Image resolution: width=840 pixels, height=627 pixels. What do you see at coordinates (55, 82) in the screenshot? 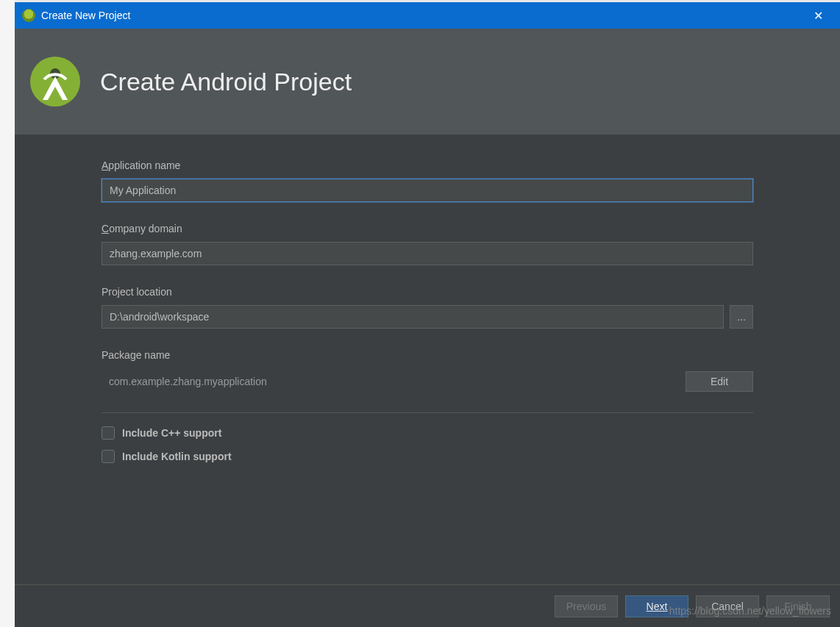
I see `android-studio-logo-icon` at bounding box center [55, 82].